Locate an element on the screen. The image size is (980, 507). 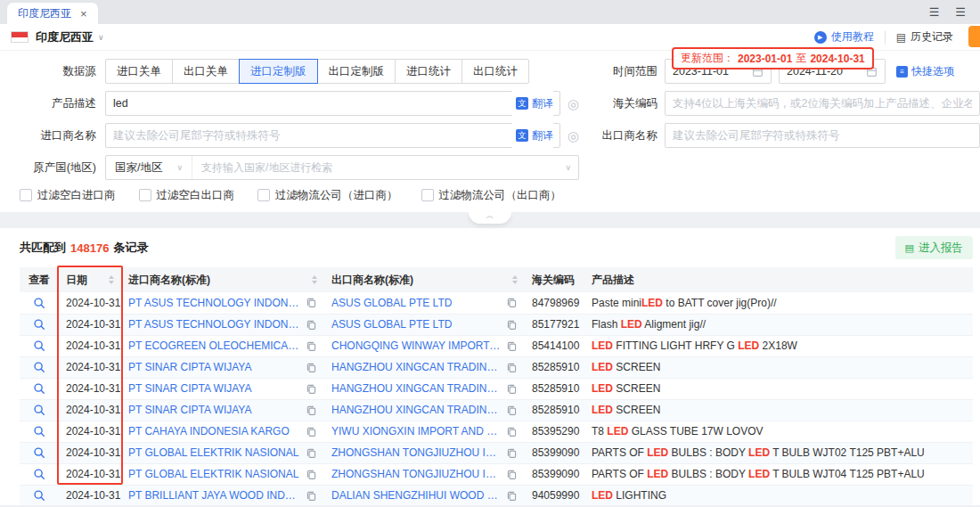
tab-export-declaration: 出口关单 is located at coordinates (206, 71).